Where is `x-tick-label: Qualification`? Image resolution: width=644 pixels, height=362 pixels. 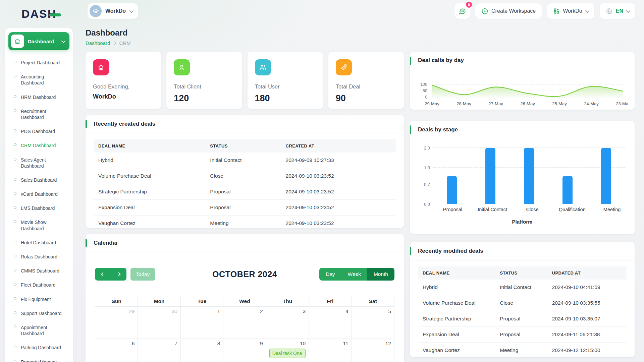 x-tick-label: Qualification is located at coordinates (572, 209).